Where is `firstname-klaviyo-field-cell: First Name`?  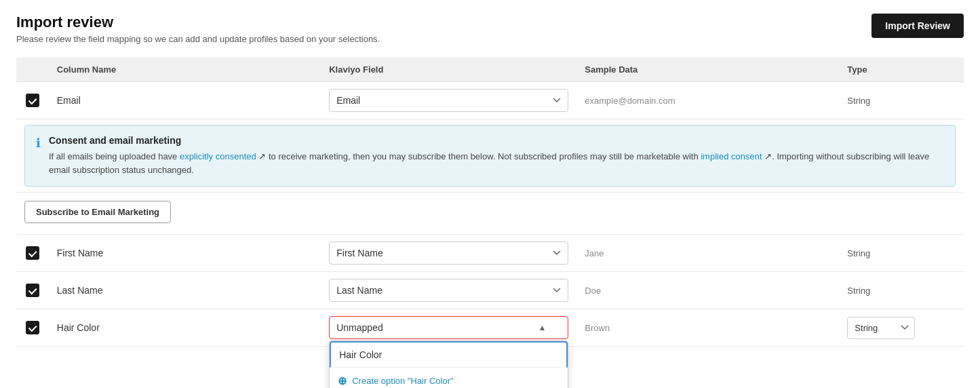
firstname-klaviyo-field-cell: First Name is located at coordinates (449, 254).